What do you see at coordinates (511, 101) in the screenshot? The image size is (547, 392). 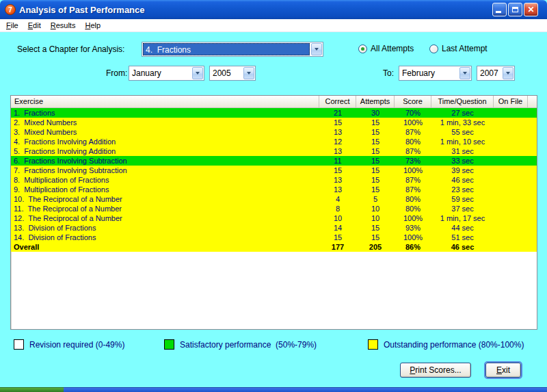 I see `header-on-file: On File` at bounding box center [511, 101].